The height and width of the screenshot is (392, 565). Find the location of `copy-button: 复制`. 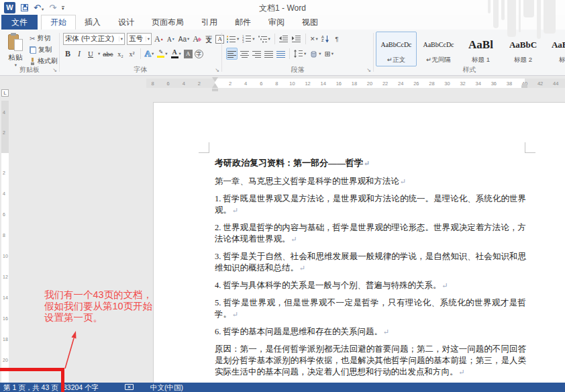

copy-button: 复制 is located at coordinates (44, 50).